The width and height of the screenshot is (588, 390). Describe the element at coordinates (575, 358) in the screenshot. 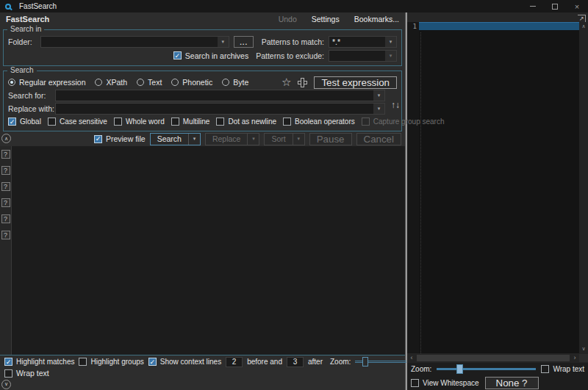

I see `scroll-right-icon: ›` at that location.